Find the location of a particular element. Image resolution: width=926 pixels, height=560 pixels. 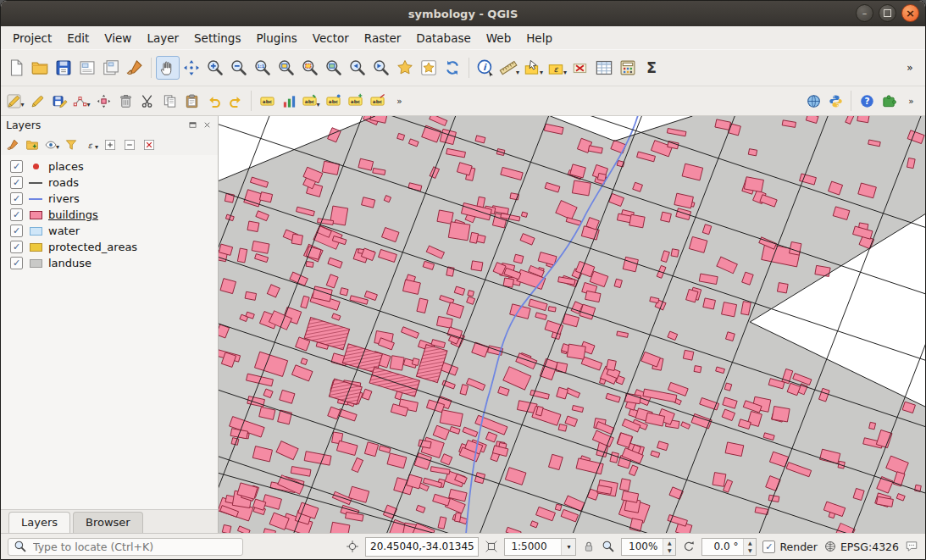

menu-web: Web is located at coordinates (498, 38).